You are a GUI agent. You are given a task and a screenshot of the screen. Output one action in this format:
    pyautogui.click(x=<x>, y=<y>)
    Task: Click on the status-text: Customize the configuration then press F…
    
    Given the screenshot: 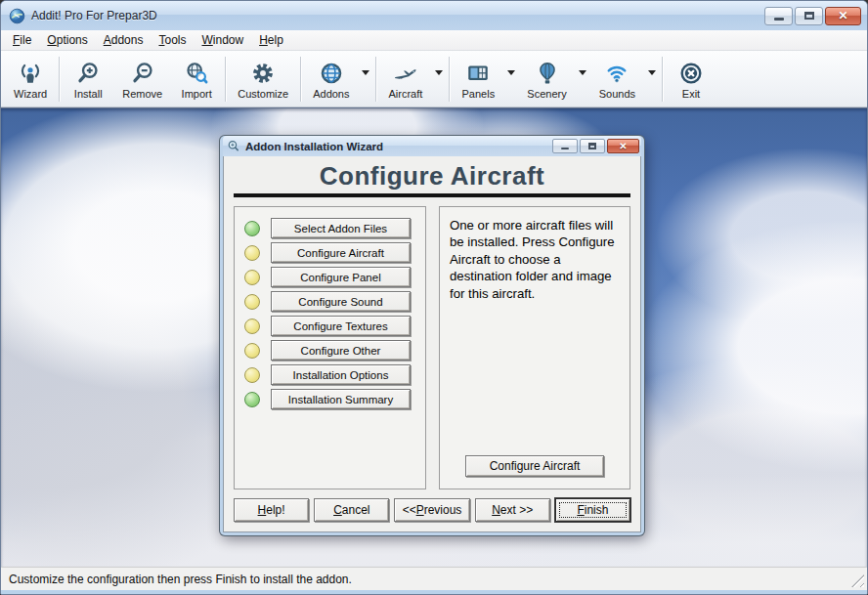 What is the action you would take?
    pyautogui.click(x=180, y=579)
    